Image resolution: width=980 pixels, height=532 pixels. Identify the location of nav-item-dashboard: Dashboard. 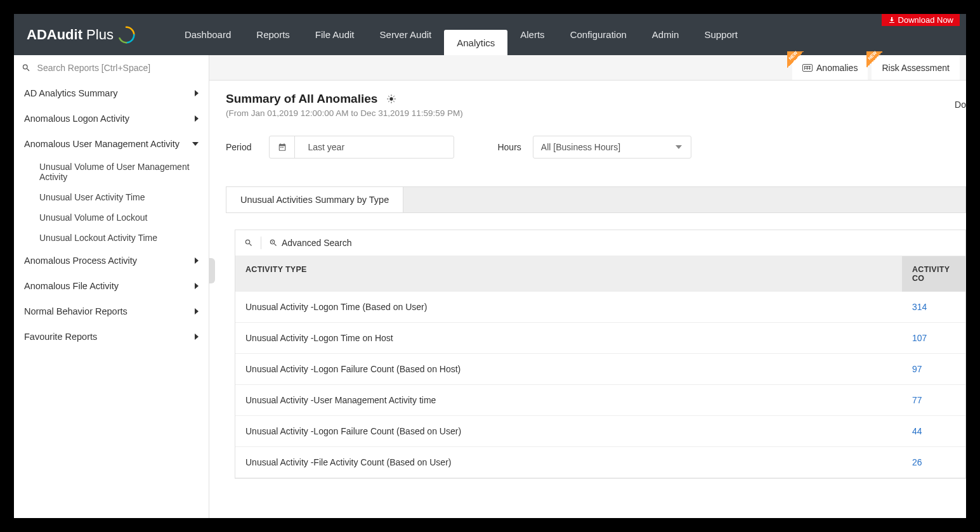
(208, 34).